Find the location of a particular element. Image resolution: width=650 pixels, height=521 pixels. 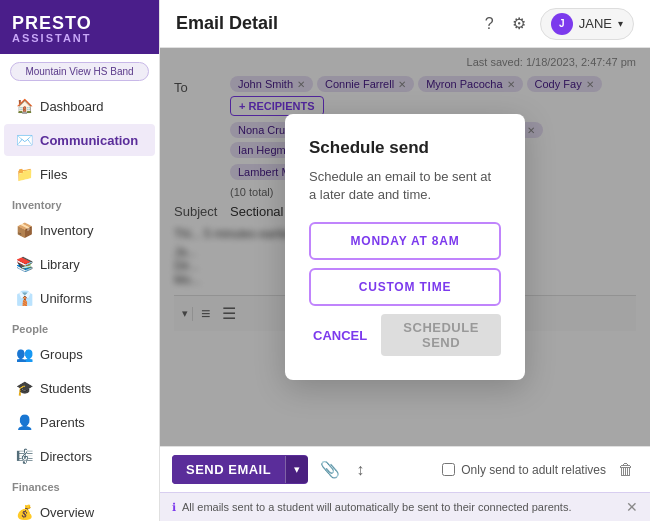

sidebar-item-label: Parents is located at coordinates (62, 422).